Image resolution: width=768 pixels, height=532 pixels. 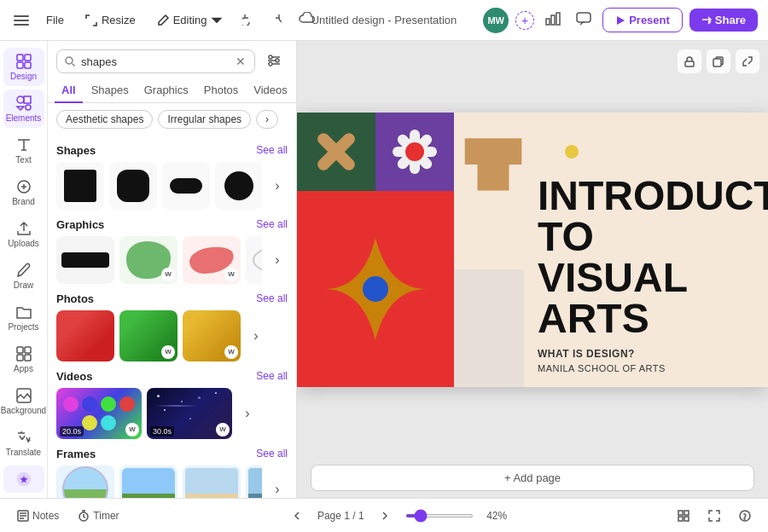 What do you see at coordinates (99, 413) in the screenshot?
I see `video-item-1: 20.0s W` at bounding box center [99, 413].